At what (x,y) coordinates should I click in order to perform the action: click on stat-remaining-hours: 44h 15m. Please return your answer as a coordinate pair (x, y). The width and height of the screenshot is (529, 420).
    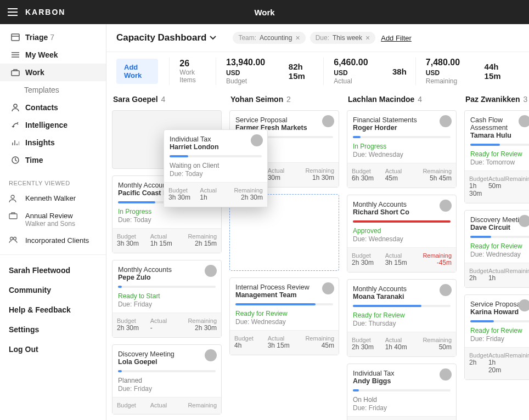
    Looking at the image, I should click on (497, 71).